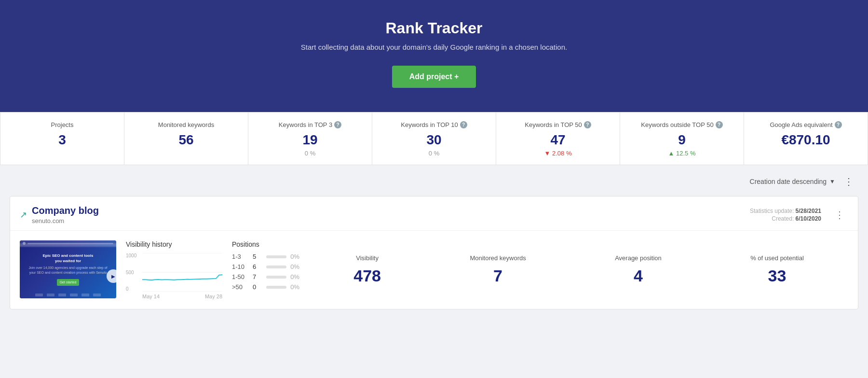 Image resolution: width=868 pixels, height=378 pixels. What do you see at coordinates (62, 125) in the screenshot?
I see `stat-label-projects: Projects` at bounding box center [62, 125].